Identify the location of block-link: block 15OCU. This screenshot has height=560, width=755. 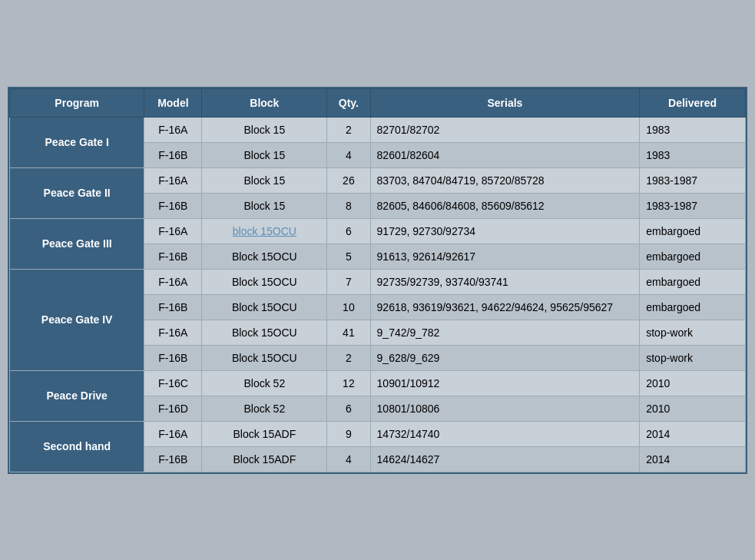
(264, 231).